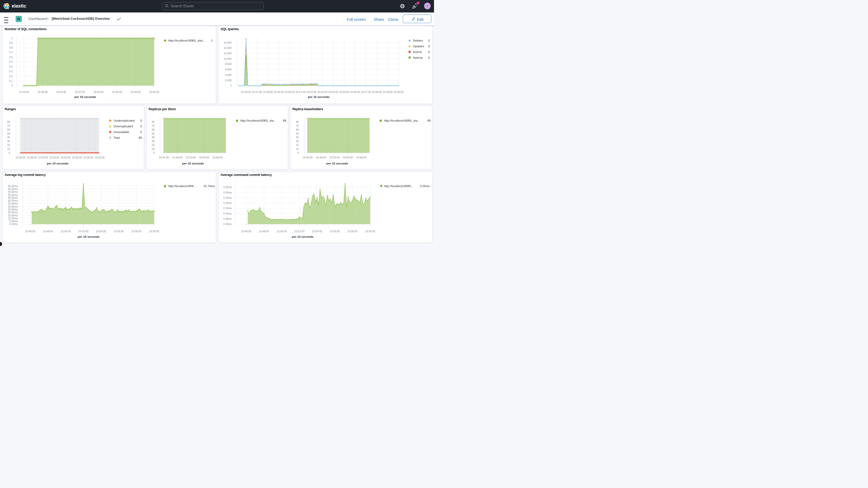 This screenshot has height=488, width=868. I want to click on svg-text: 15:53:00, so click(322, 92).